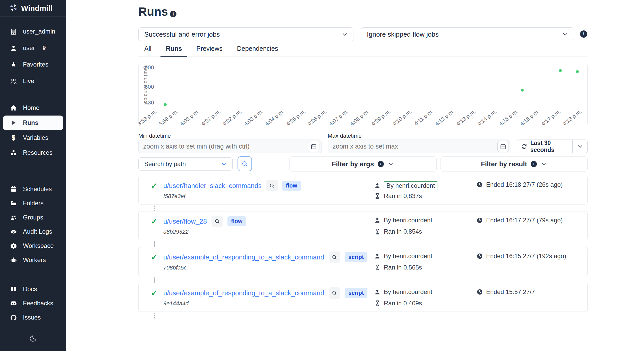 The height and width of the screenshot is (351, 644). What do you see at coordinates (33, 260) in the screenshot?
I see `sidebar-item-workers: Workers` at bounding box center [33, 260].